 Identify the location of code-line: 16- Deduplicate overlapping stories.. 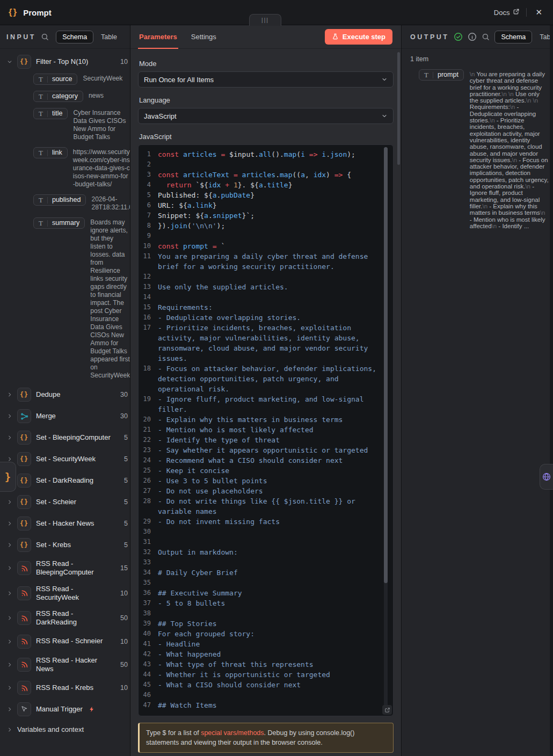
(266, 318).